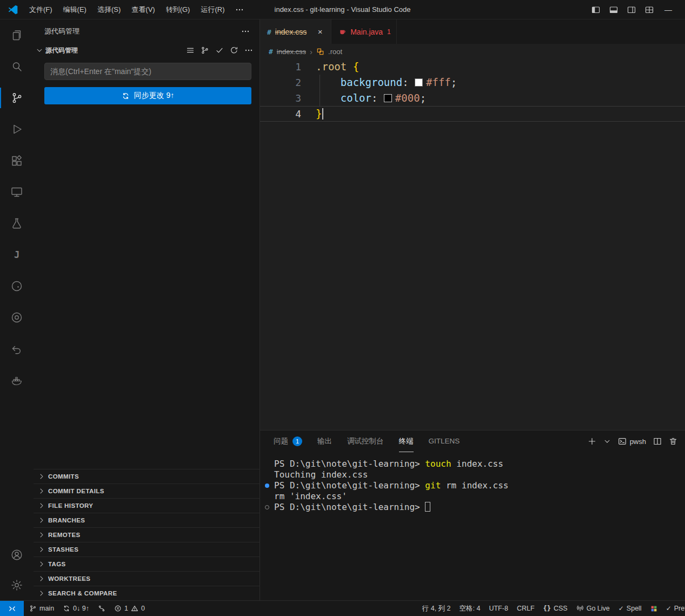 The width and height of the screenshot is (685, 616). What do you see at coordinates (657, 441) in the screenshot?
I see `split-terminal-icon` at bounding box center [657, 441].